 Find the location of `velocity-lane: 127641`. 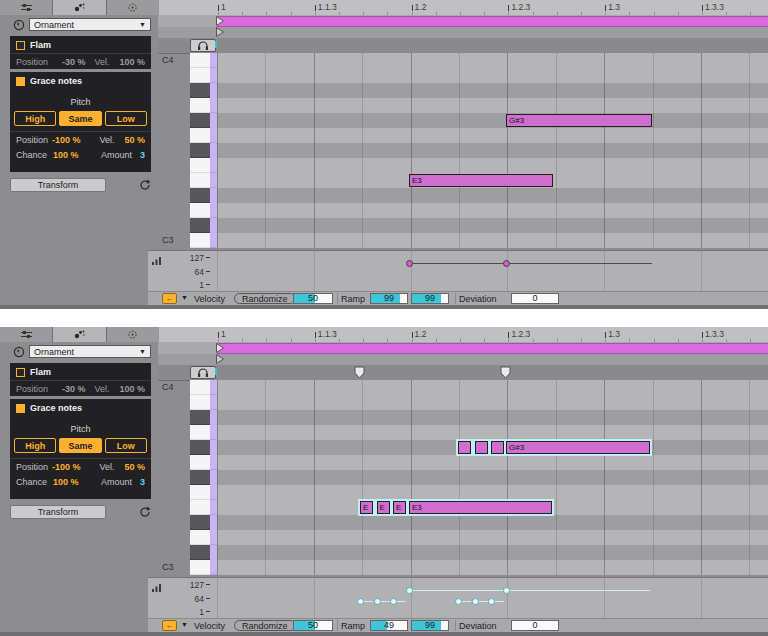

velocity-lane: 127641 is located at coordinates (458, 598).